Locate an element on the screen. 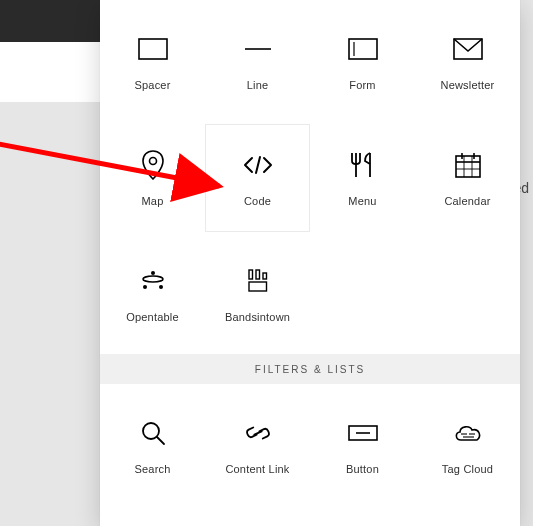 The width and height of the screenshot is (533, 526). bandsintown-icon is located at coordinates (258, 281).